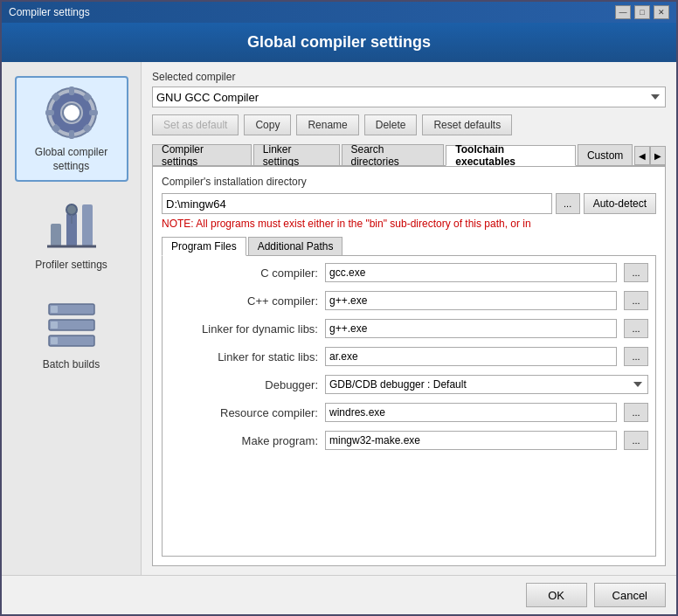 This screenshot has height=616, width=678. Describe the element at coordinates (327, 125) in the screenshot. I see `rename-button: Rename` at that location.